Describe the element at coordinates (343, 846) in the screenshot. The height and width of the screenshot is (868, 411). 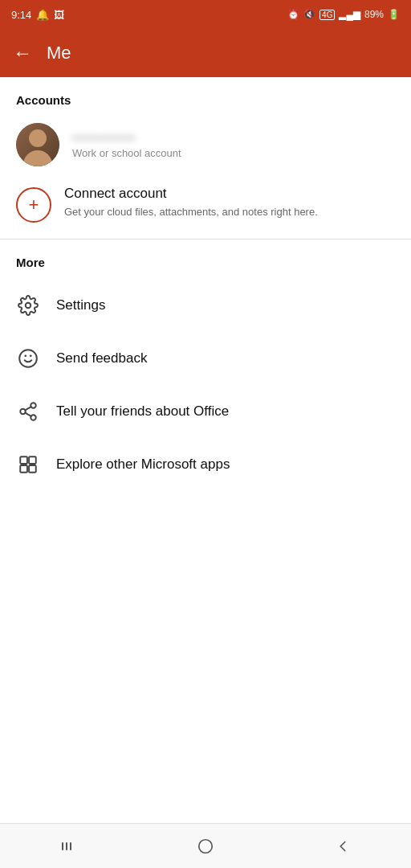
I see `nav-back-button` at that location.